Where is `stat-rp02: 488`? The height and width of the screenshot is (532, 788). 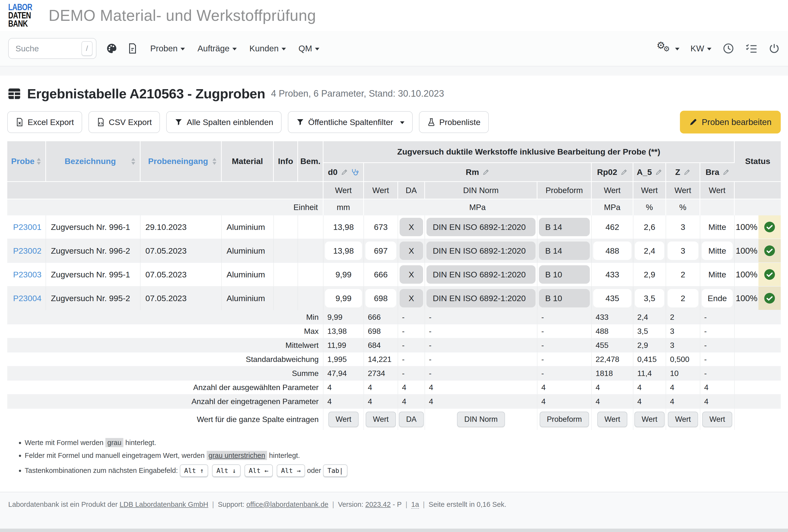 stat-rp02: 488 is located at coordinates (612, 332).